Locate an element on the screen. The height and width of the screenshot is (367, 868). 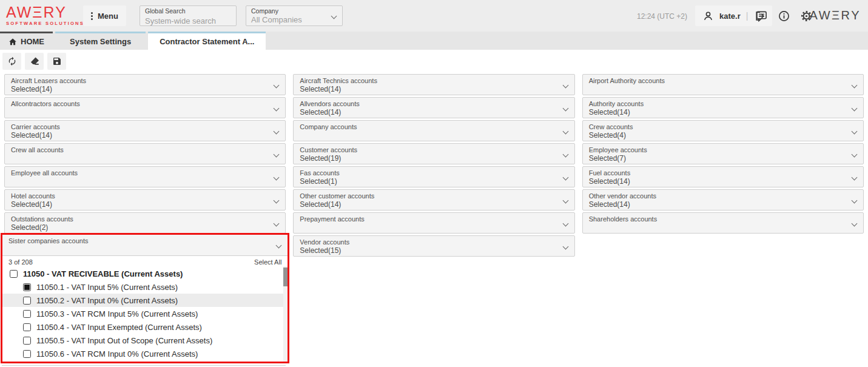
option-label: 11050.5 - VAT Input Out of Scope (Curren… is located at coordinates (124, 341).